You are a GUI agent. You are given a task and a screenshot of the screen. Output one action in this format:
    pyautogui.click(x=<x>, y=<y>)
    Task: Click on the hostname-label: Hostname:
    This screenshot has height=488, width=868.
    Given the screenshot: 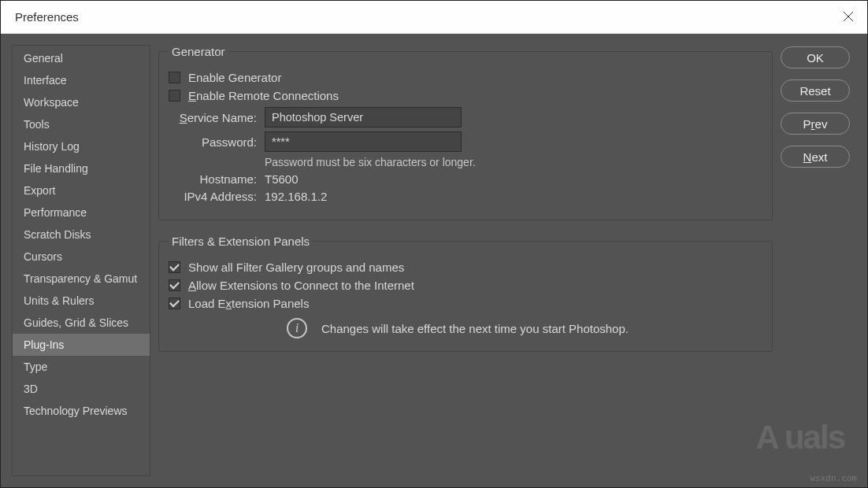 What is the action you would take?
    pyautogui.click(x=213, y=179)
    